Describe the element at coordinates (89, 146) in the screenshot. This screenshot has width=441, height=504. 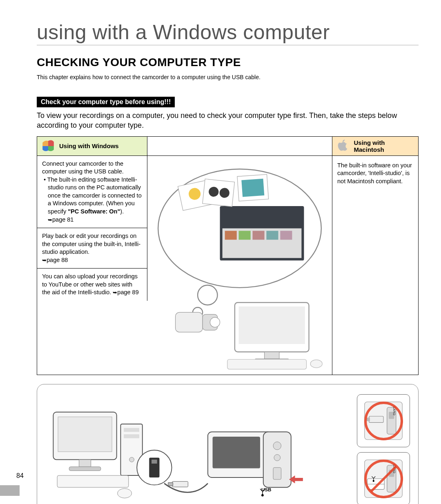
I see `windows-header-label: Using with Windows` at that location.